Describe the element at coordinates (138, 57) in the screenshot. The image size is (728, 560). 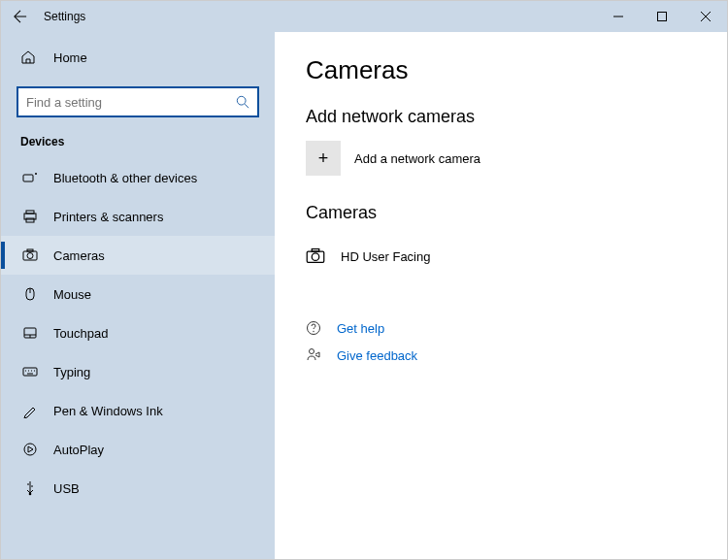
I see `sidebar-home: Home` at that location.